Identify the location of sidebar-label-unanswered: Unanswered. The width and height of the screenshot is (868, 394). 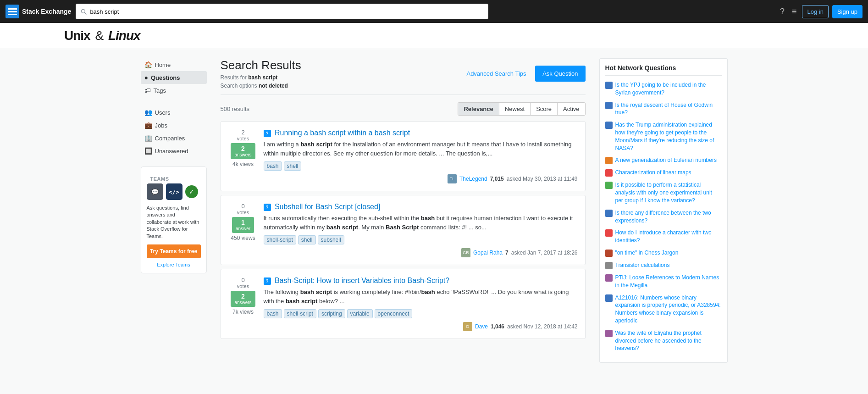
(171, 151).